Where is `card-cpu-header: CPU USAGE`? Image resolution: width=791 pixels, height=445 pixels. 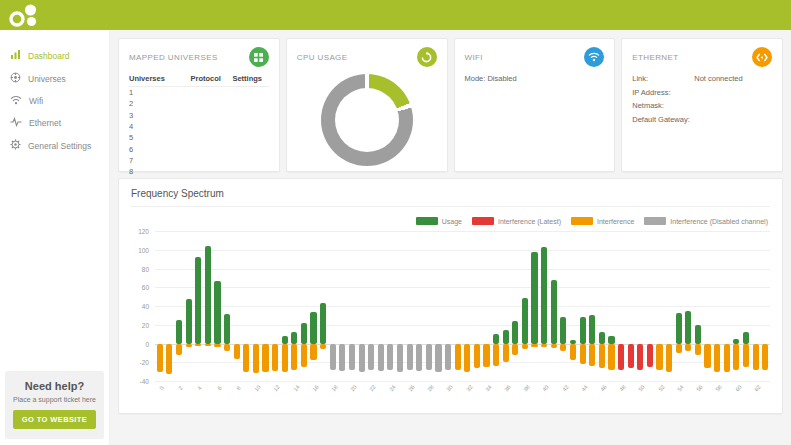 card-cpu-header: CPU USAGE is located at coordinates (367, 57).